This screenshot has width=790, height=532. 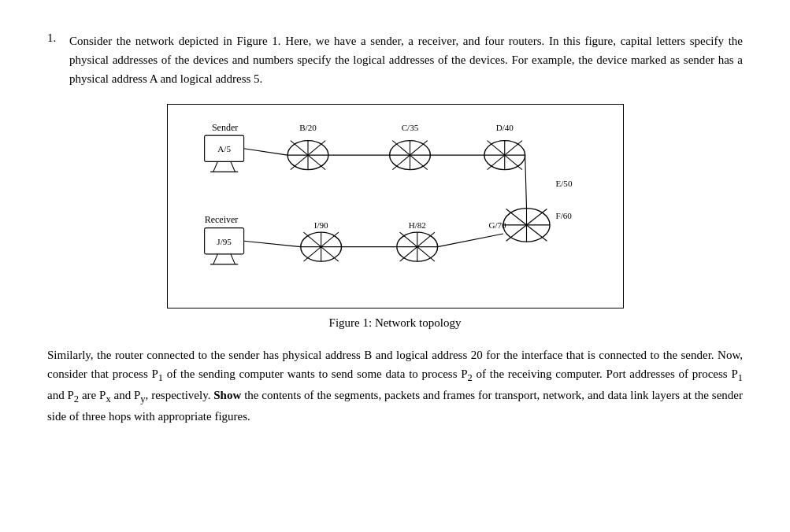 What do you see at coordinates (92, 395) in the screenshot?
I see `para-text5: are P` at bounding box center [92, 395].